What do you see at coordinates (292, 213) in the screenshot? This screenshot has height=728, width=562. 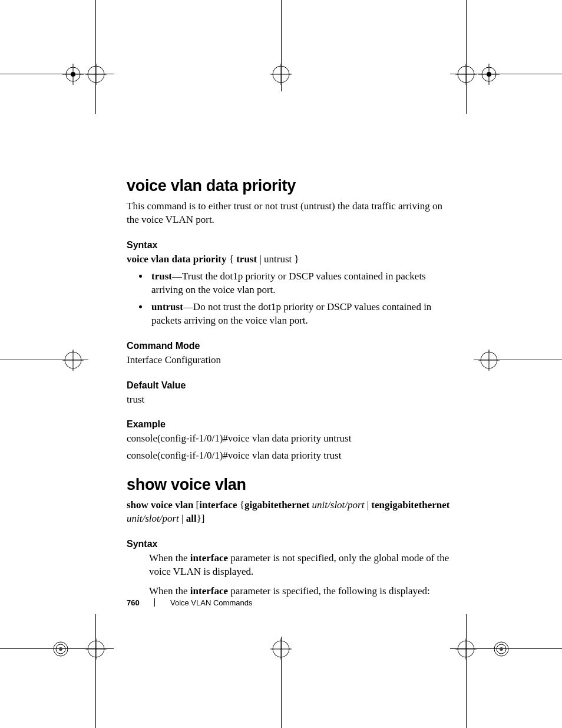 I see `intro-paragraph: This command is to either trust or not t…` at bounding box center [292, 213].